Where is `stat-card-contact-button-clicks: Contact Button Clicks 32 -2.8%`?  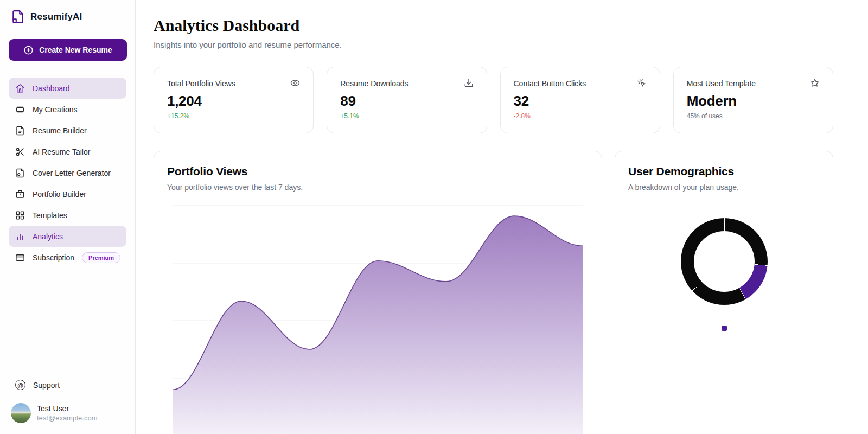
stat-card-contact-button-clicks: Contact Button Clicks 32 -2.8% is located at coordinates (580, 100).